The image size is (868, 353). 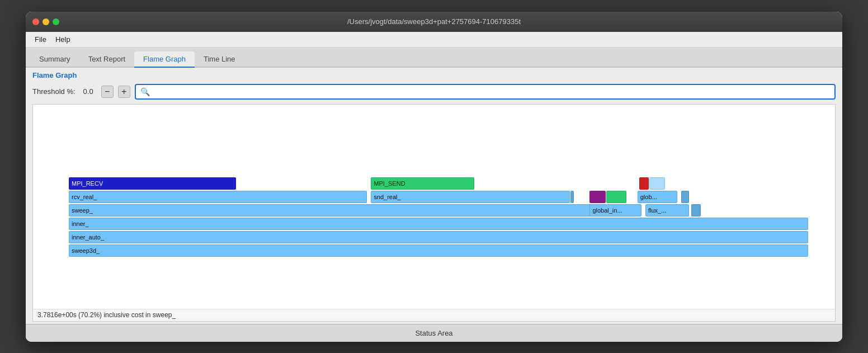 What do you see at coordinates (616, 197) in the screenshot?
I see `flame-row-glob_bar2` at bounding box center [616, 197].